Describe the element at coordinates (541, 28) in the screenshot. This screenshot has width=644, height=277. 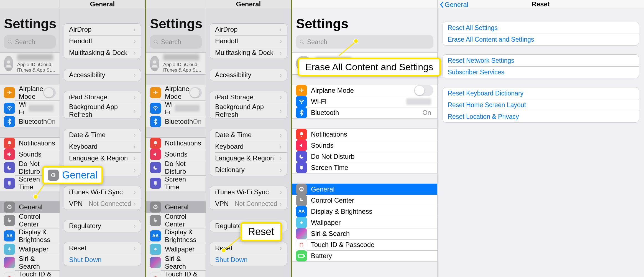
I see `reset-all-settings: Reset All Settings` at that location.